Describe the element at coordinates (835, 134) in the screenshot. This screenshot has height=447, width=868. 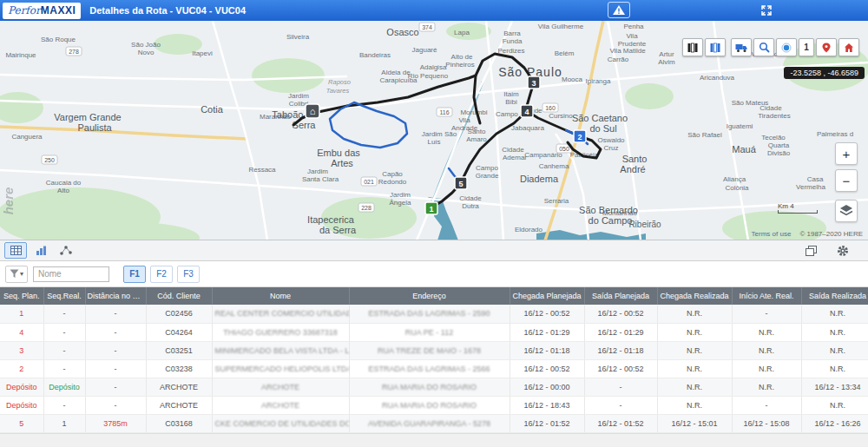
I see `map-label: Palmeiras d` at that location.